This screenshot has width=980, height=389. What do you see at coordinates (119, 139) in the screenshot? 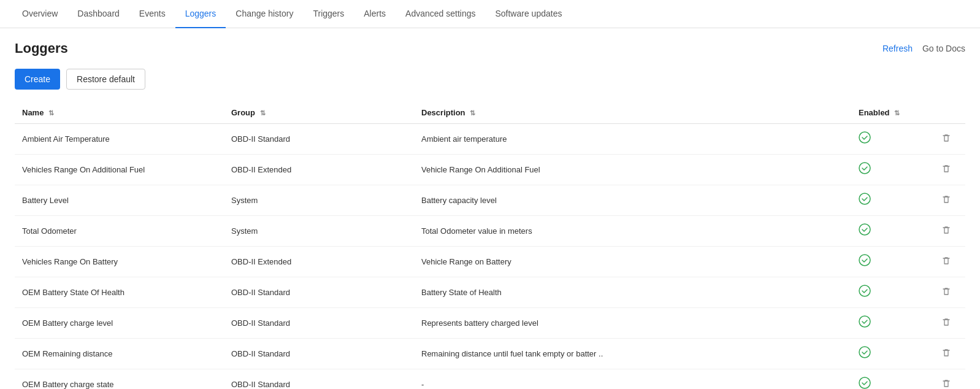
I see `cell-name: Ambient Air Temperature` at bounding box center [119, 139].